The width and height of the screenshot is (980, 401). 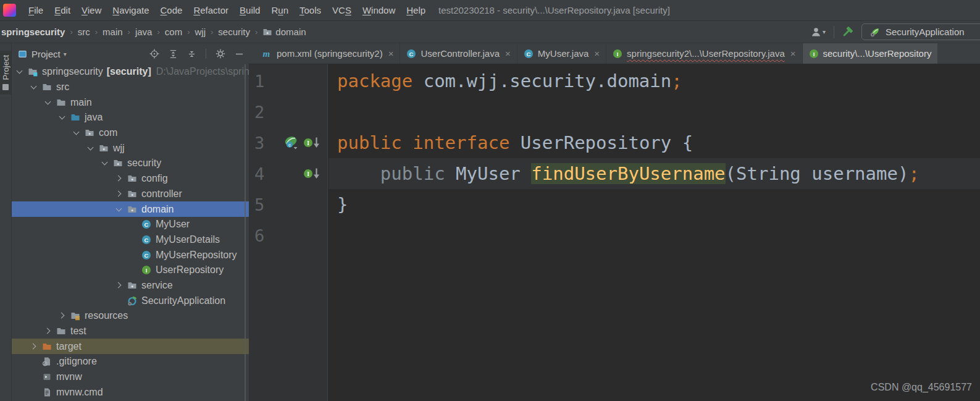 I want to click on line-number: 6, so click(x=259, y=236).